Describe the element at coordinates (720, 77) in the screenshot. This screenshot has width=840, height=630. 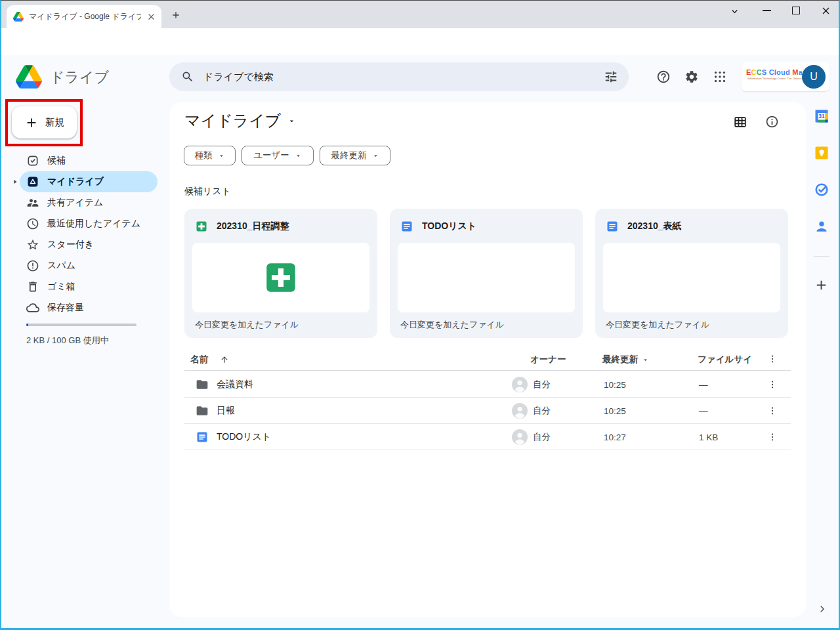
I see `google-apps-grid-icon` at that location.